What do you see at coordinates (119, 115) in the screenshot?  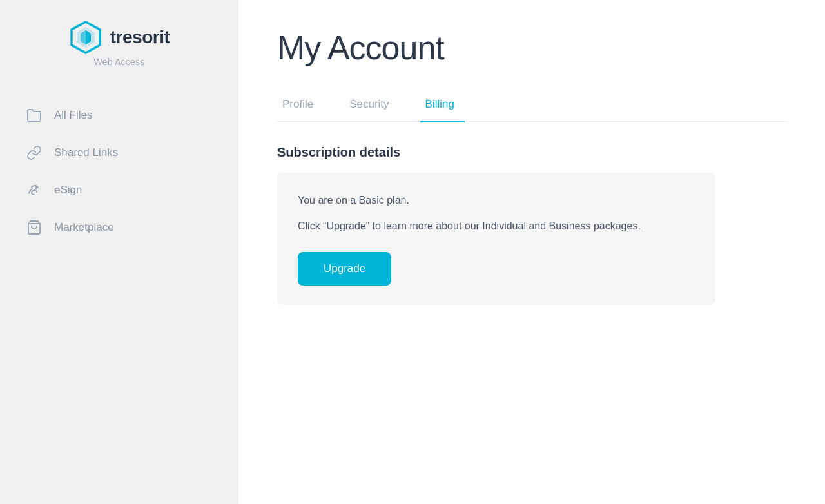 I see `sidebar-item-all-files: All Files` at bounding box center [119, 115].